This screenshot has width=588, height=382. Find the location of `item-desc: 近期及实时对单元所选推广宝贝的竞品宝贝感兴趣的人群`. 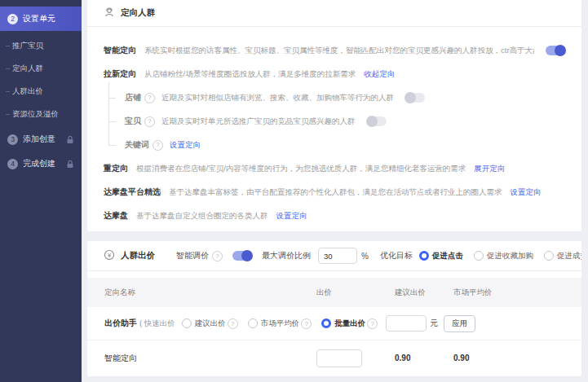

item-desc: 近期及实时对单元所选推广宝贝的竞品宝贝感兴趣的人群 is located at coordinates (259, 121).